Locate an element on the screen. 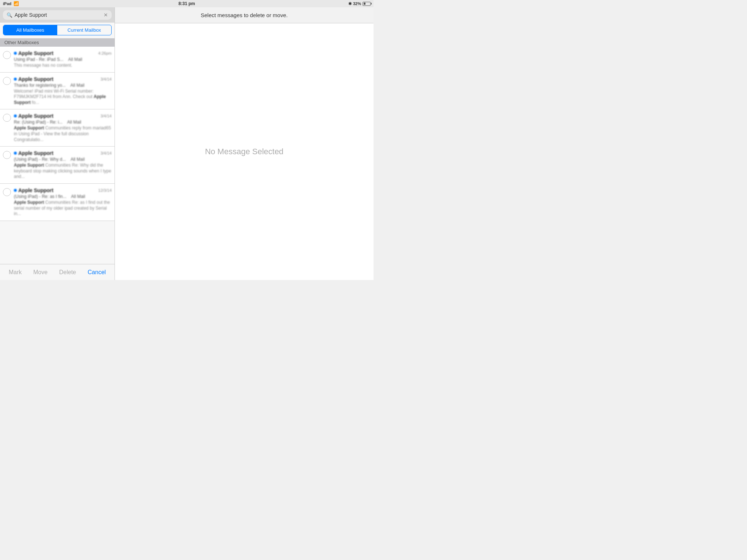 The image size is (747, 560). mail-header-row: Apple Support 12/3/14 is located at coordinates (63, 190).